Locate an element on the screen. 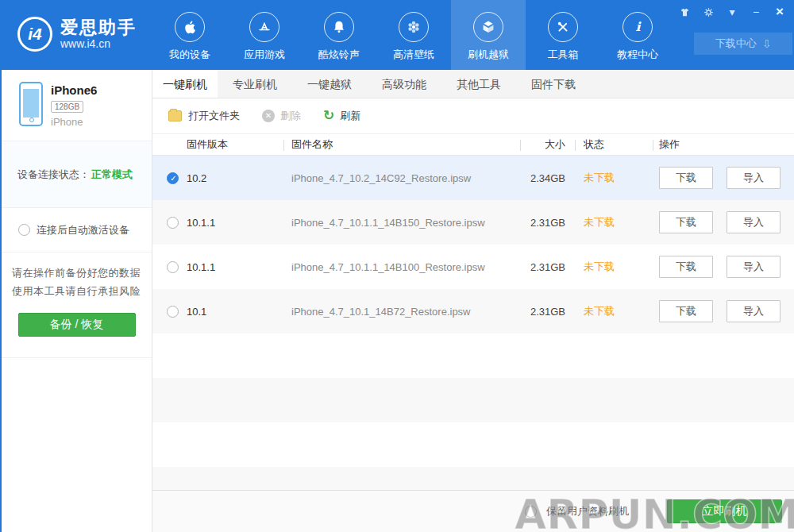  device-name: iPhone6 is located at coordinates (74, 91).